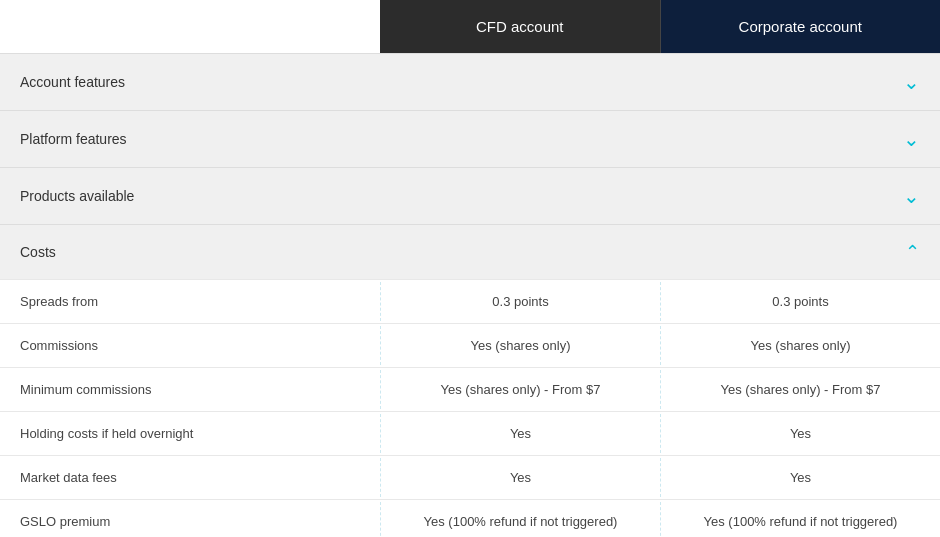 The image size is (940, 537). What do you see at coordinates (912, 82) in the screenshot?
I see `account-features-chevron-icon` at bounding box center [912, 82].